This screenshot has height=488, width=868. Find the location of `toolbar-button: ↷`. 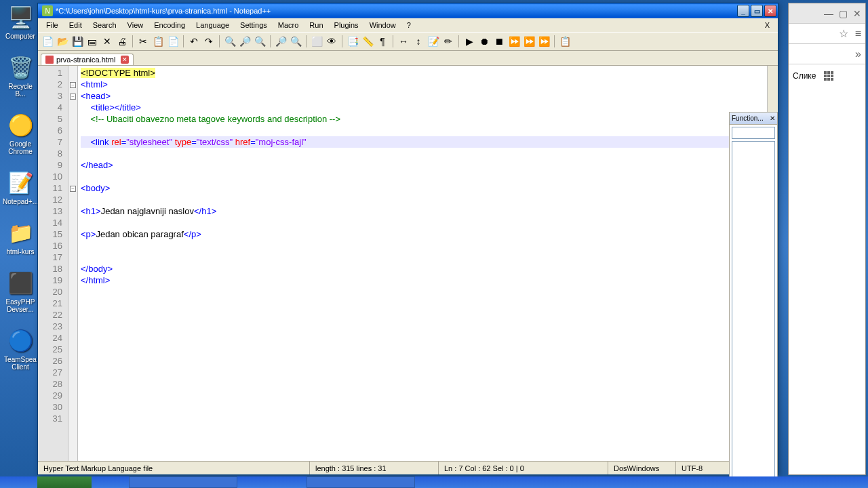

toolbar-button: ↷ is located at coordinates (209, 41).